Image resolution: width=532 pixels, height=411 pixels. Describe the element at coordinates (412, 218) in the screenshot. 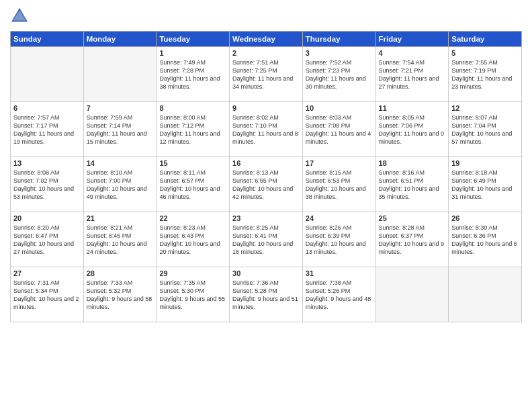

I see `day-number: 25` at that location.